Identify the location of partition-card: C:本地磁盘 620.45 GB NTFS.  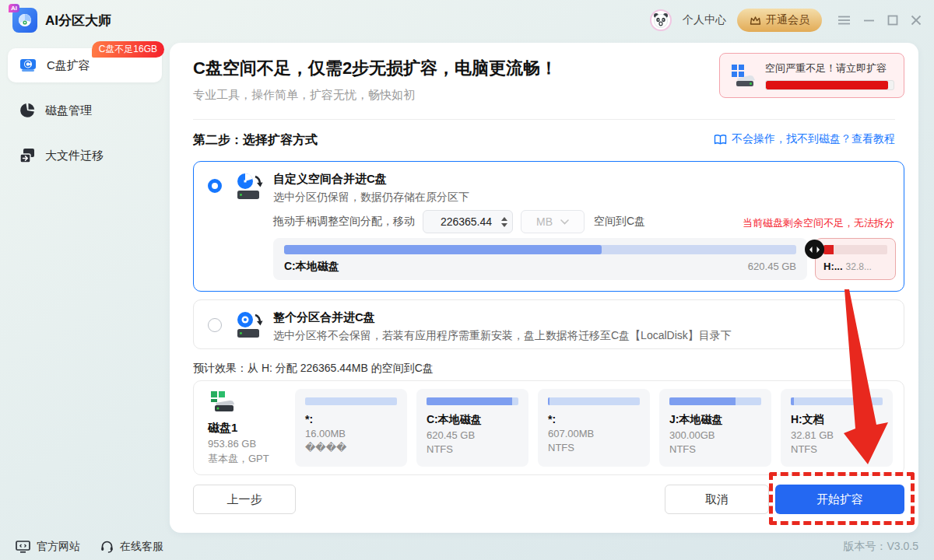
(472, 428).